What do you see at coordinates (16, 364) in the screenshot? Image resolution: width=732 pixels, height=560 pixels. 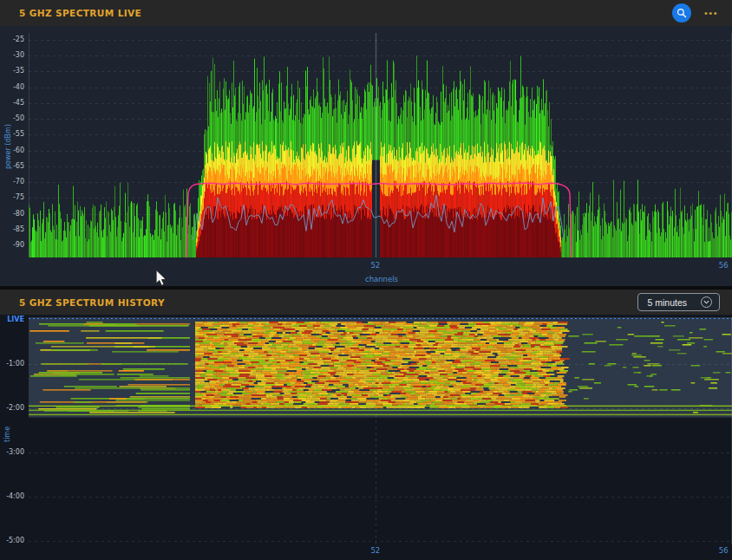 I see `history-time-tick: -1:00` at bounding box center [16, 364].